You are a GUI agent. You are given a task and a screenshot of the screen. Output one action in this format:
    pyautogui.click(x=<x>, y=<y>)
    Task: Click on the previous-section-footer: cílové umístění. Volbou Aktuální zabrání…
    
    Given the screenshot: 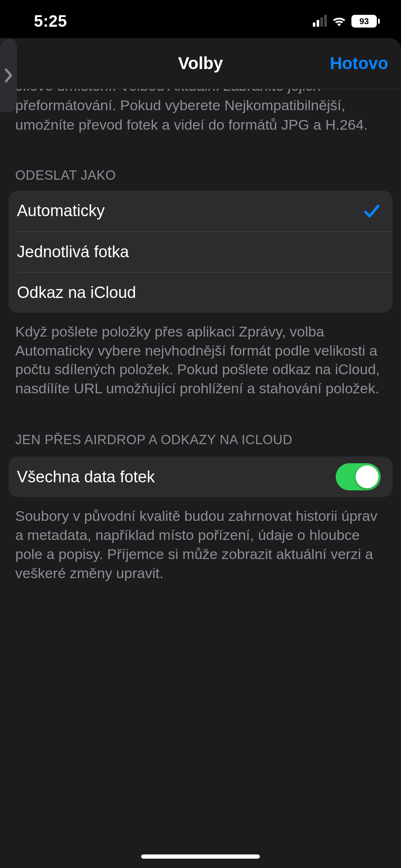 What is the action you would take?
    pyautogui.click(x=200, y=112)
    